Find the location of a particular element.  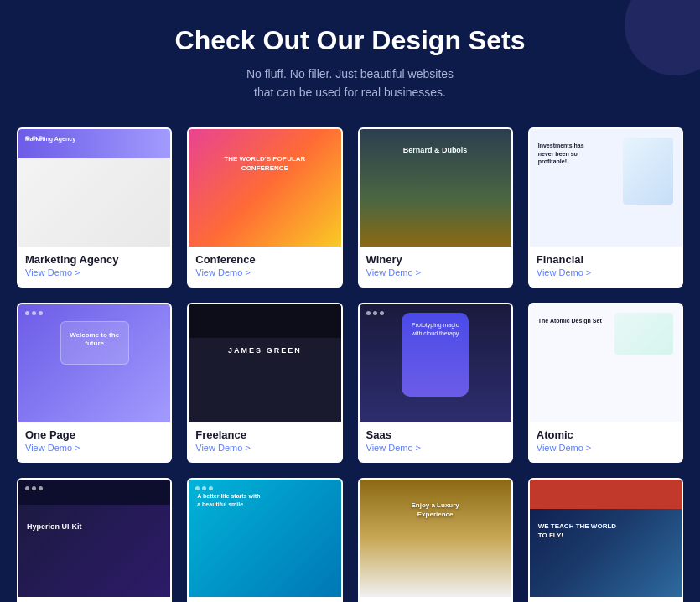

page-header: Check Out Our Design Sets No fluff. No f… is located at coordinates (350, 64).